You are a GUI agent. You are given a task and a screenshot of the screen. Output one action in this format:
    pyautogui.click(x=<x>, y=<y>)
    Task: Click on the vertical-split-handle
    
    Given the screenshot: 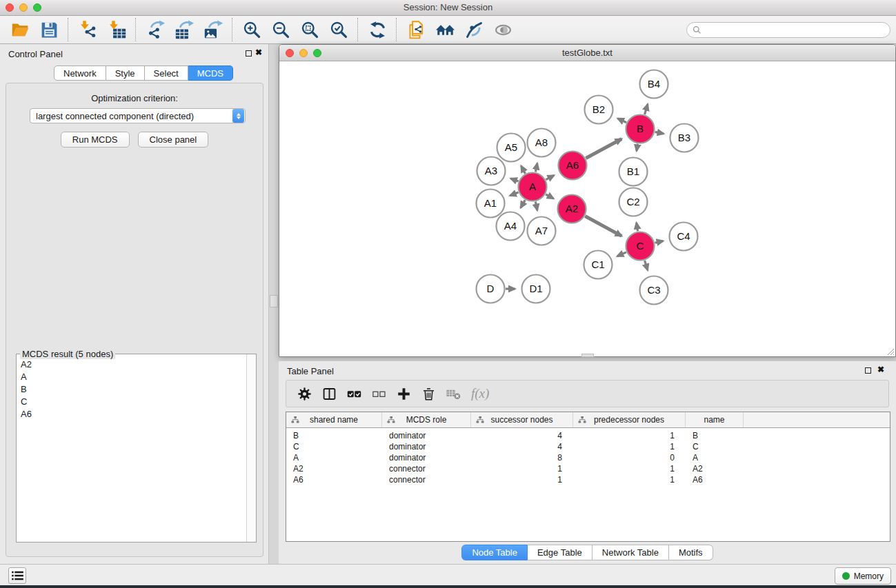 What is the action you would take?
    pyautogui.click(x=274, y=301)
    